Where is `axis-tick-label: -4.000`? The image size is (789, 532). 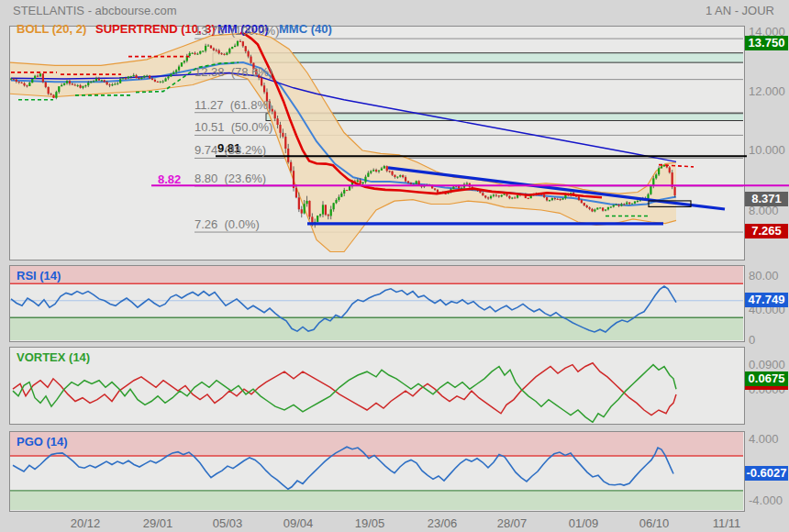
axis-tick-label: -4.000 is located at coordinates (769, 501).